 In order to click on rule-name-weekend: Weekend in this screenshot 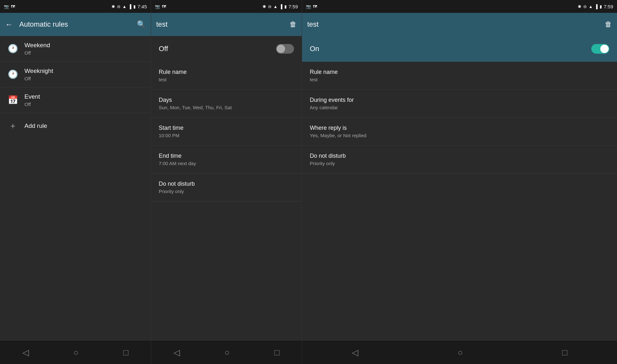, I will do `click(37, 45)`.